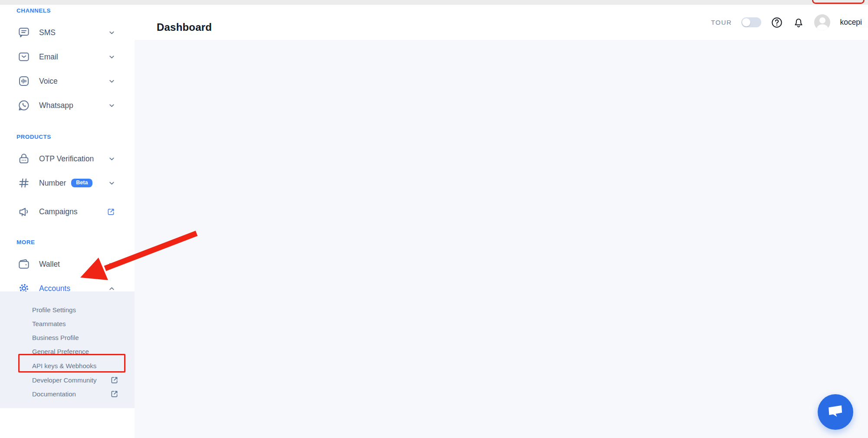  I want to click on sidebar-item-voice: Voice, so click(67, 81).